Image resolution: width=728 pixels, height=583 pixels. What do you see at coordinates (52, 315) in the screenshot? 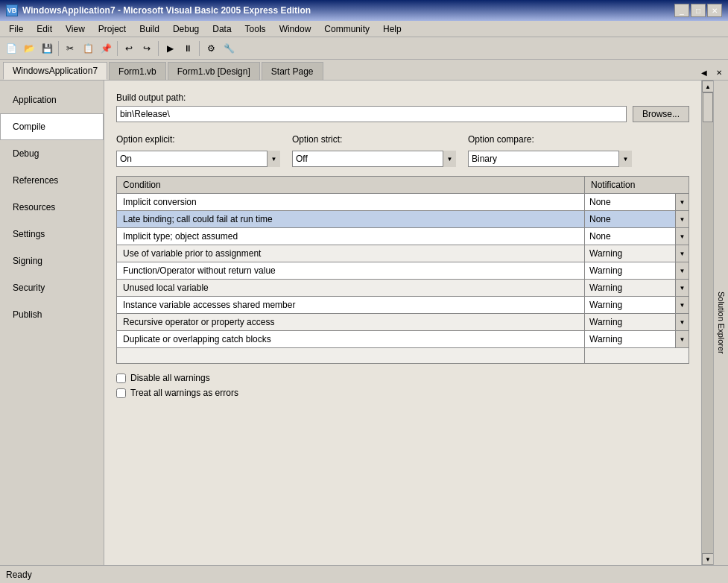
I see `sidebar-item-publish: Publish` at bounding box center [52, 315].